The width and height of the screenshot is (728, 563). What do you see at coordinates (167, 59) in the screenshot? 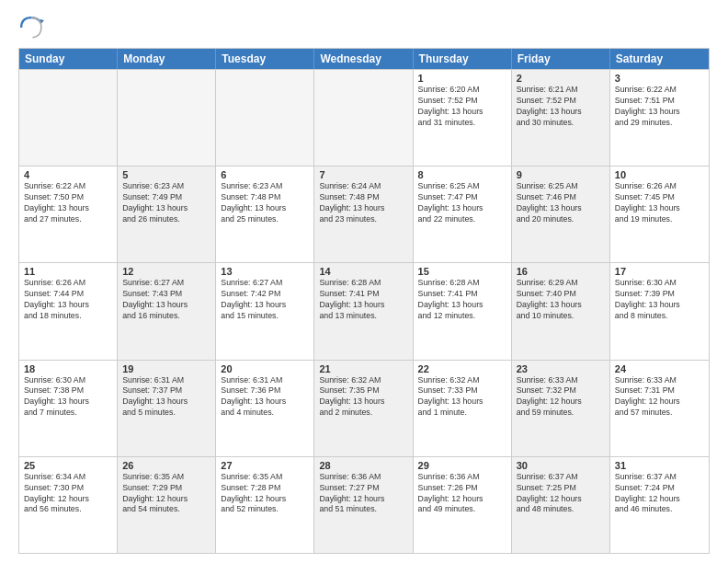
I see `header-monday: Monday` at bounding box center [167, 59].